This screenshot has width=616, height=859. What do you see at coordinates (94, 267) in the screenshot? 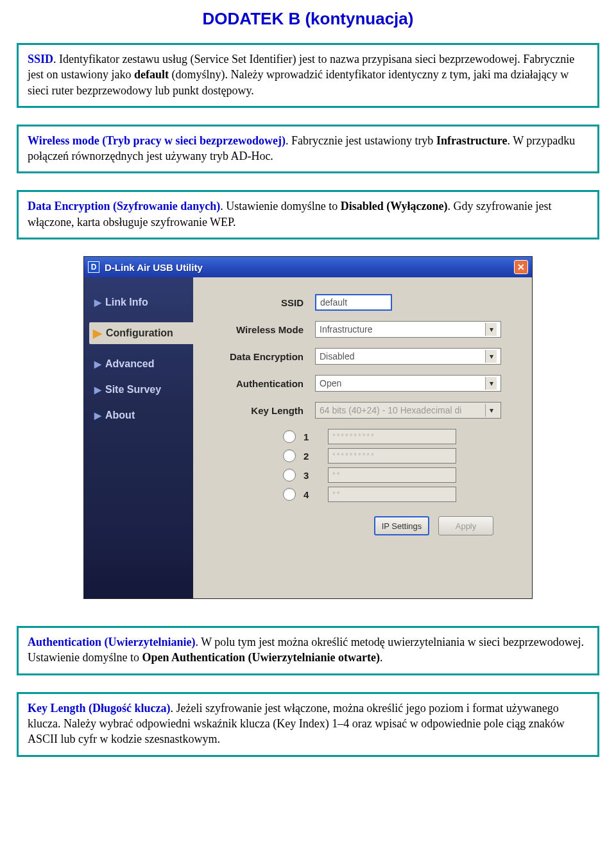
I see `dlink-logo-icon: D` at bounding box center [94, 267].